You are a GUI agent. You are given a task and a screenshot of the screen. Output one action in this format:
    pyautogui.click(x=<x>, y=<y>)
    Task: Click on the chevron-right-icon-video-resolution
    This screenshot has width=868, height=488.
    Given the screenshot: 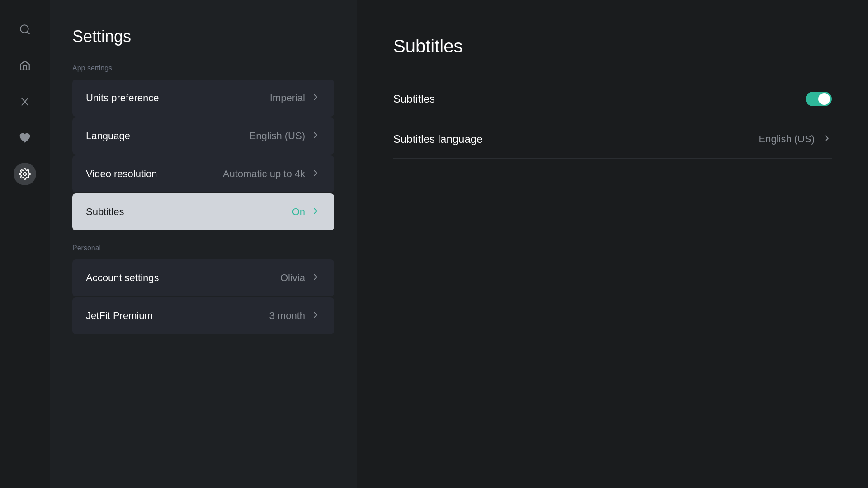 What is the action you would take?
    pyautogui.click(x=316, y=174)
    